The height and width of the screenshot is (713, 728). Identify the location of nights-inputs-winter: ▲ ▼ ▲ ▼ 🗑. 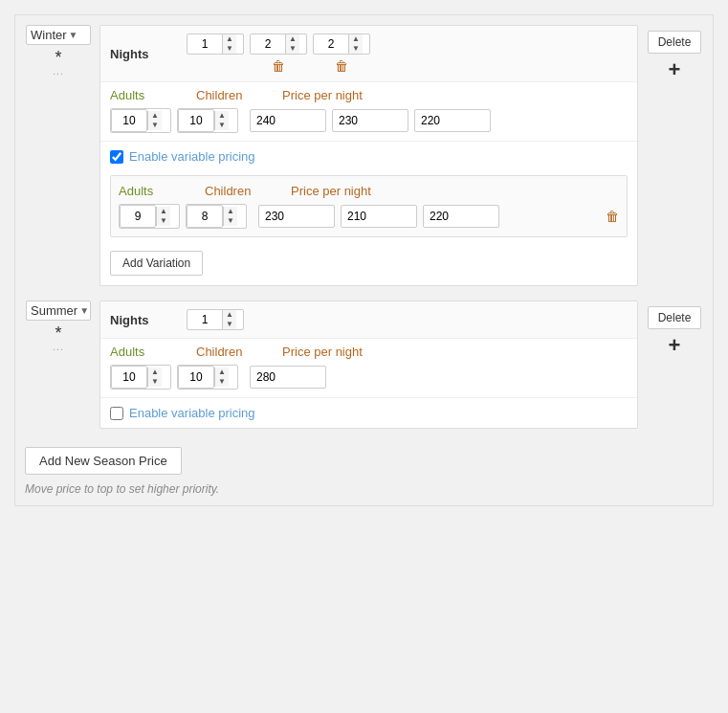
(408, 54).